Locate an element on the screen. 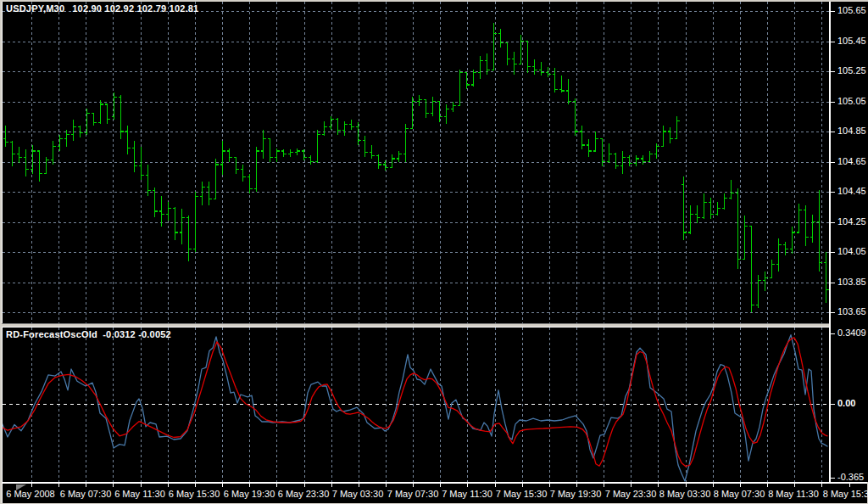  time-axis-label: 6 May 15:30 is located at coordinates (195, 494).